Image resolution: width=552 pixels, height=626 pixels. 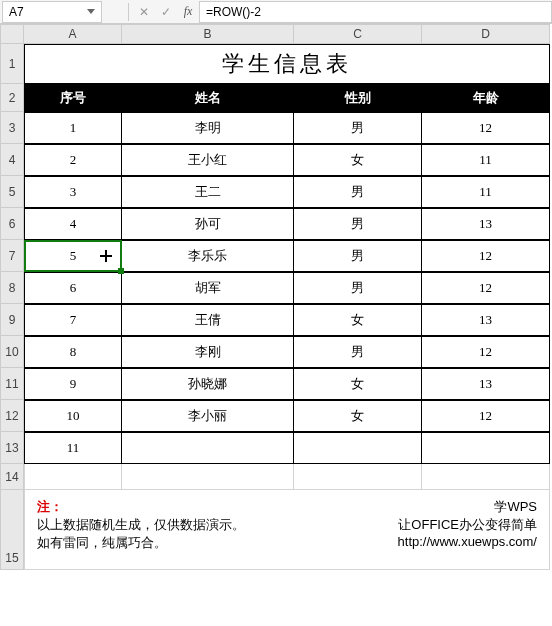 I want to click on col-header-A: A, so click(x=73, y=34).